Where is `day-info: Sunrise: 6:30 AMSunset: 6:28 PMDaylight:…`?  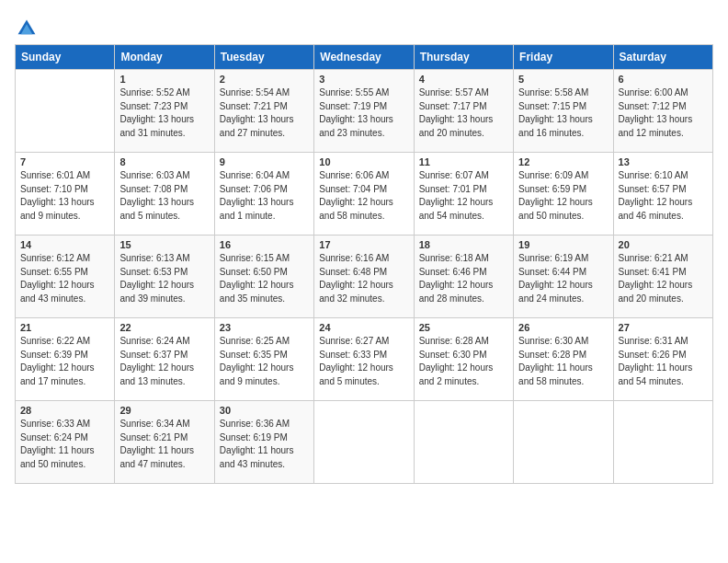
day-info: Sunrise: 6:30 AMSunset: 6:28 PMDaylight:… is located at coordinates (563, 362).